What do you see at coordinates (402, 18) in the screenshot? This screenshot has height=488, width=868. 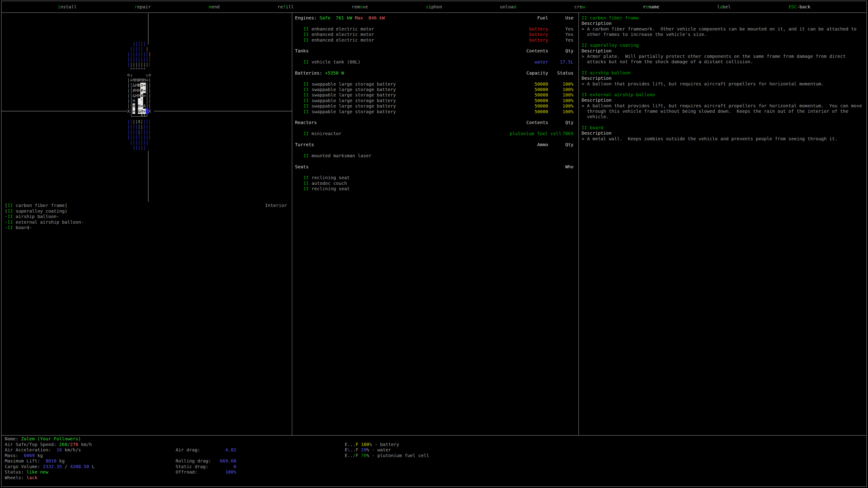 I see `section-title: Engines: Safe 761 kW Max 846 kW` at bounding box center [402, 18].